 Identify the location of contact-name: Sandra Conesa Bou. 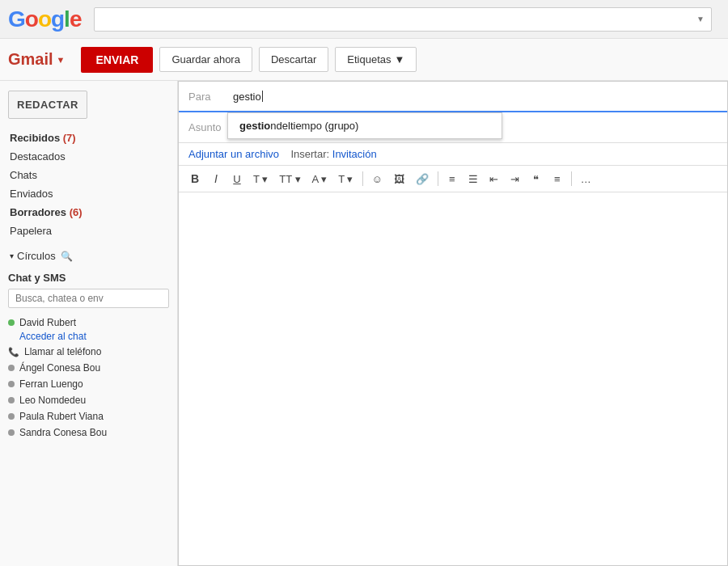
(63, 433).